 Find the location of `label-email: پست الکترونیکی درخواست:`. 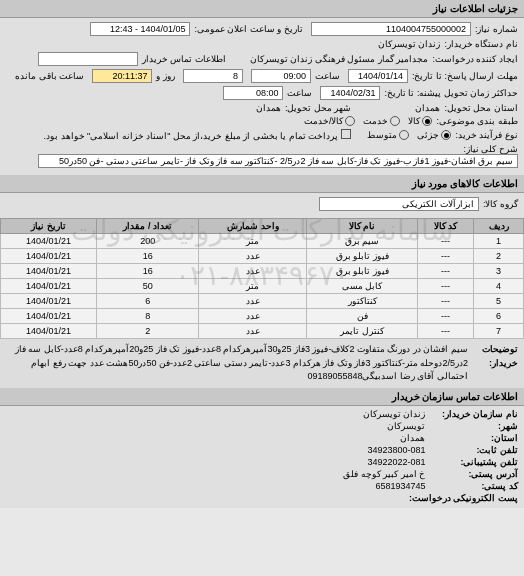

label-email: پست الکترونیکی درخواست: is located at coordinates (464, 498).